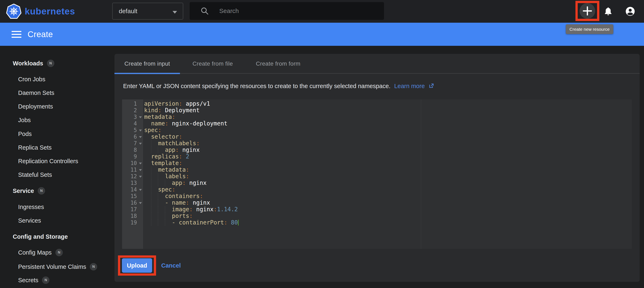 The image size is (644, 288). What do you see at coordinates (29, 191) in the screenshot?
I see `sidebar-item-service: ServiceN` at bounding box center [29, 191].